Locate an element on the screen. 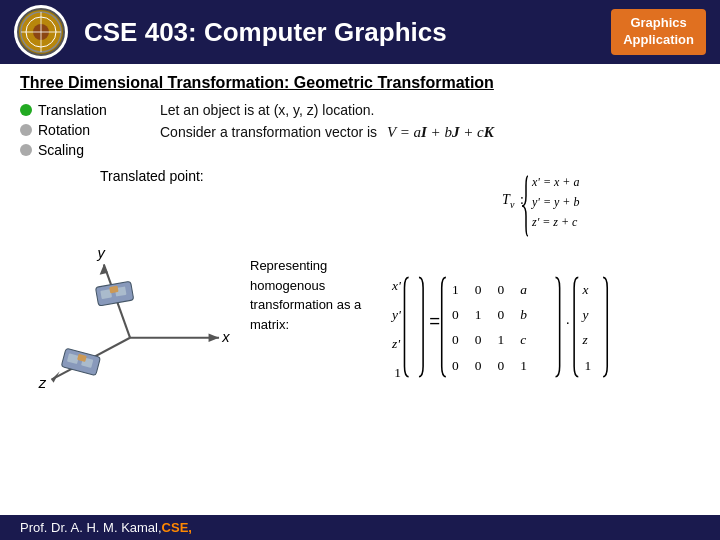 This screenshot has height=540, width=720. axes-diagram: z y x is located at coordinates (130, 324).